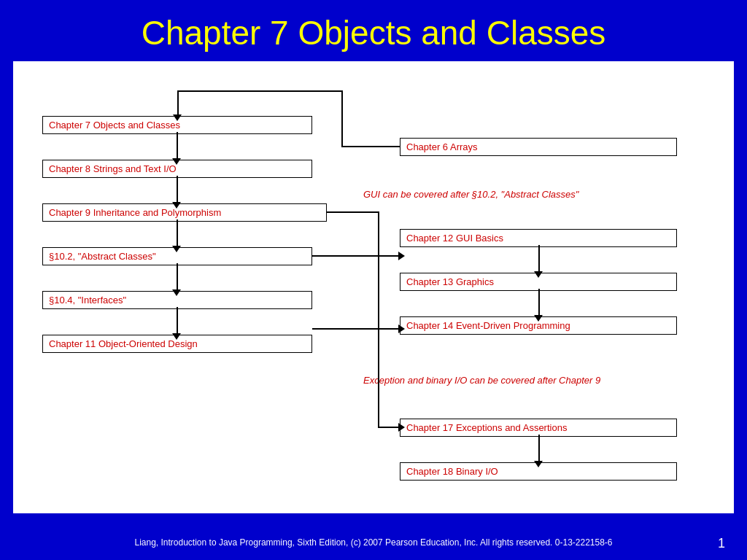 The height and width of the screenshot is (560, 747). What do you see at coordinates (721, 544) in the screenshot?
I see `page-number: 1` at bounding box center [721, 544].